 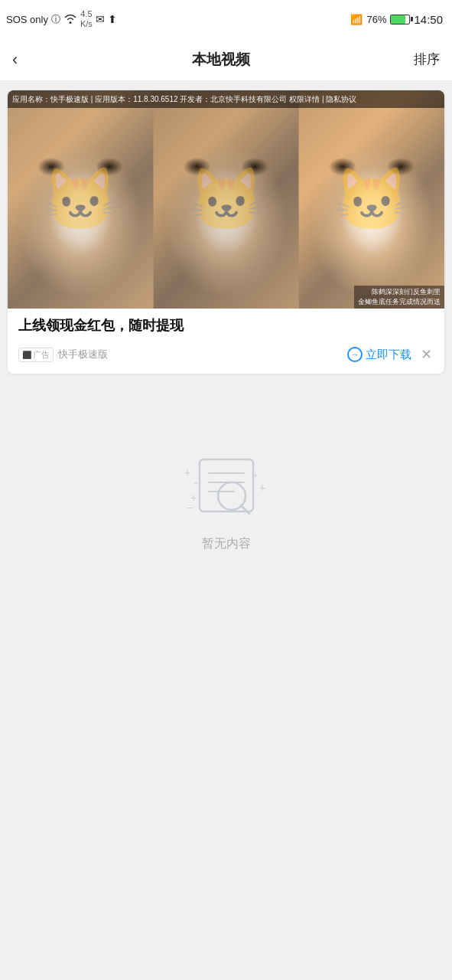 What do you see at coordinates (376, 20) in the screenshot?
I see `battery-pct-label: 76%` at bounding box center [376, 20].